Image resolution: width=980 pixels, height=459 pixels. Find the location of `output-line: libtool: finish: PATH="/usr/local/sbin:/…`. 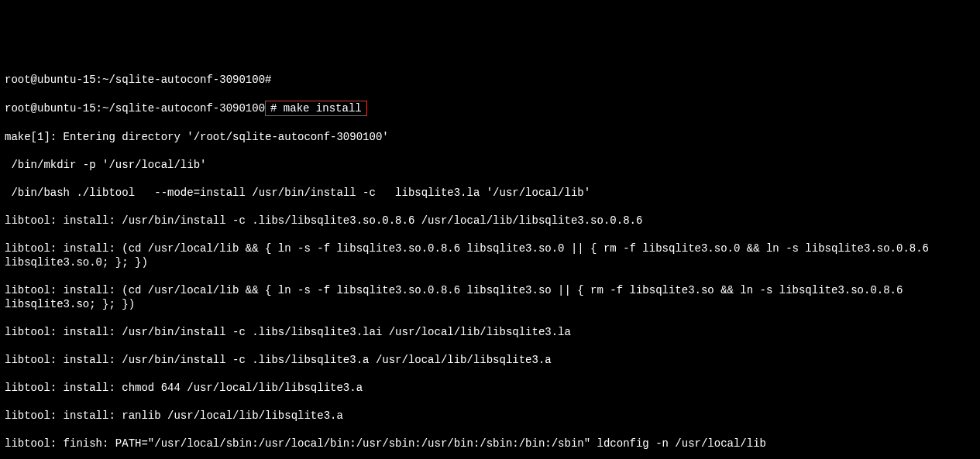

output-line: libtool: finish: PATH="/usr/local/sbin:/… is located at coordinates (490, 444).